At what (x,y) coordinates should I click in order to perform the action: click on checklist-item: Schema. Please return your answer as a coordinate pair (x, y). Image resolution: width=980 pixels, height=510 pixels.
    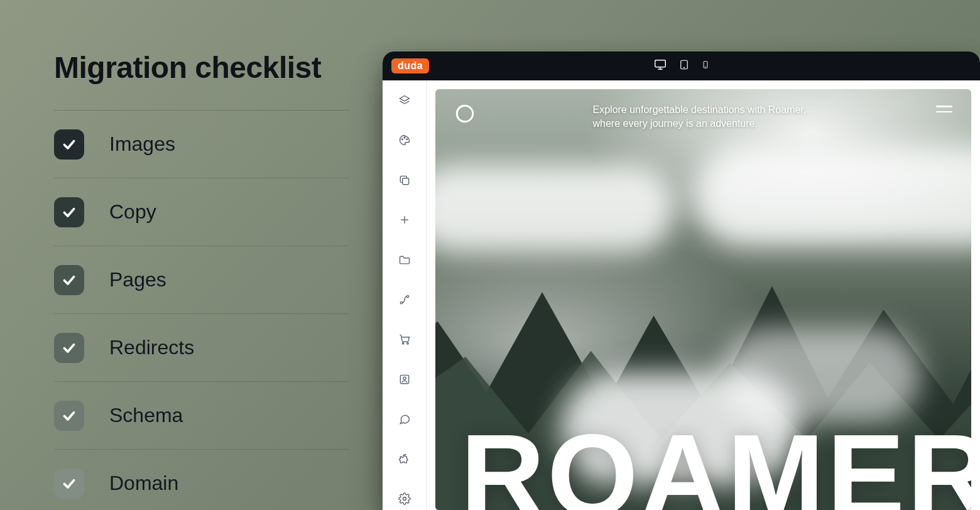
    Looking at the image, I should click on (202, 416).